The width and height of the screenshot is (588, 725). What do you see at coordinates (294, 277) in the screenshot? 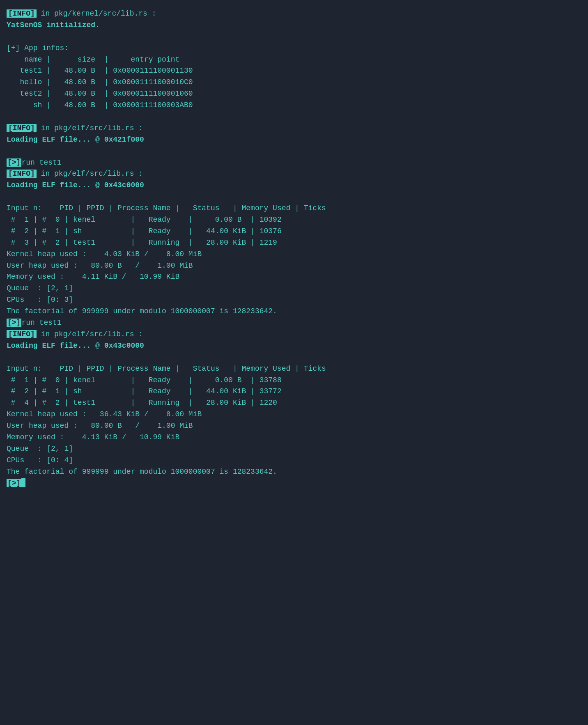
I see `line-mem-used1: Memory used : 4.11 KiB / 10.99 KiB` at bounding box center [294, 277].